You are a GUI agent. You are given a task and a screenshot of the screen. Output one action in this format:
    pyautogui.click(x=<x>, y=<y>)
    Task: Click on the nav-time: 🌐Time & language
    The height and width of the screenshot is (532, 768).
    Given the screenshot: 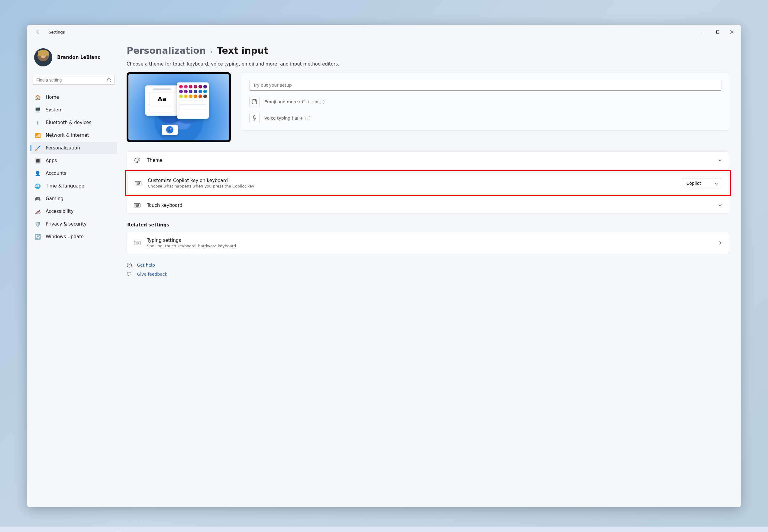 What is the action you would take?
    pyautogui.click(x=74, y=186)
    